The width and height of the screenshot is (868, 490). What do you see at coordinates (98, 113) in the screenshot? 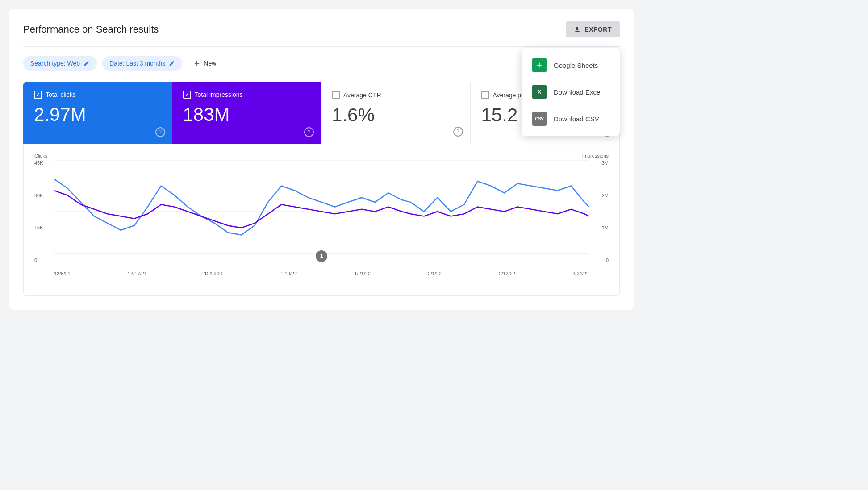
I see `metric-clicks: Total clicks 2.97M ?` at bounding box center [98, 113].